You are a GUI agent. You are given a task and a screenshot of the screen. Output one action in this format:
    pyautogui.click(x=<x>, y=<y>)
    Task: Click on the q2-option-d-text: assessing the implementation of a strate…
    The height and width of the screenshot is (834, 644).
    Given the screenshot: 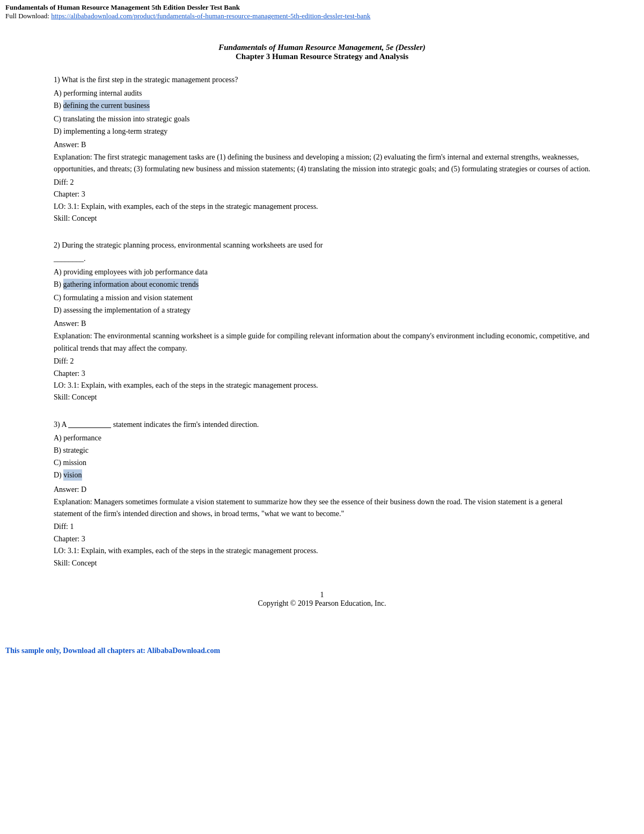 What is the action you would take?
    pyautogui.click(x=127, y=310)
    